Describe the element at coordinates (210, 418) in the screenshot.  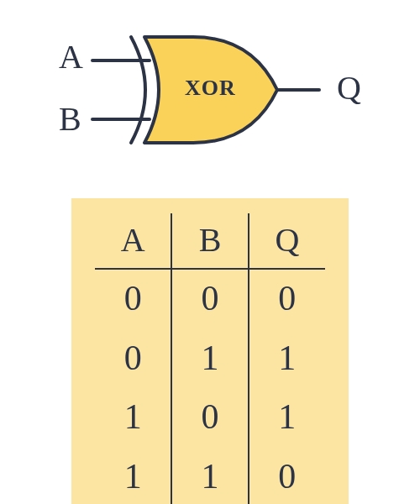
I see `table-row: 1 0 1` at that location.